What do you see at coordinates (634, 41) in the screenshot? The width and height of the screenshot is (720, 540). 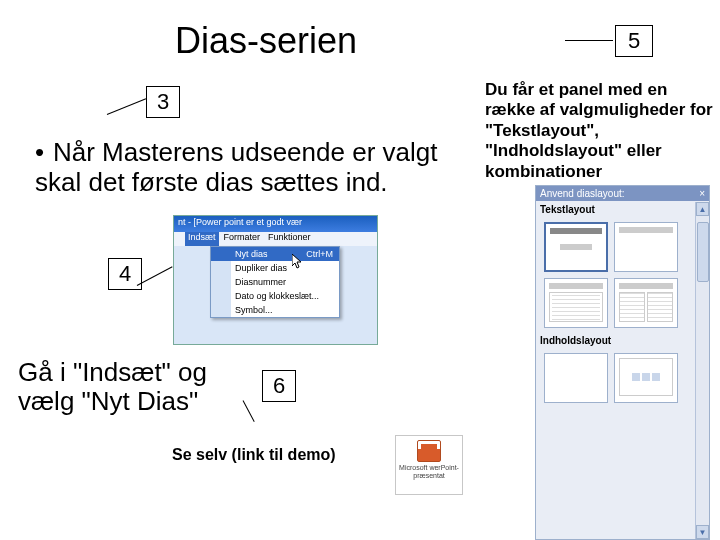 I see `step-5-box: 5` at bounding box center [634, 41].